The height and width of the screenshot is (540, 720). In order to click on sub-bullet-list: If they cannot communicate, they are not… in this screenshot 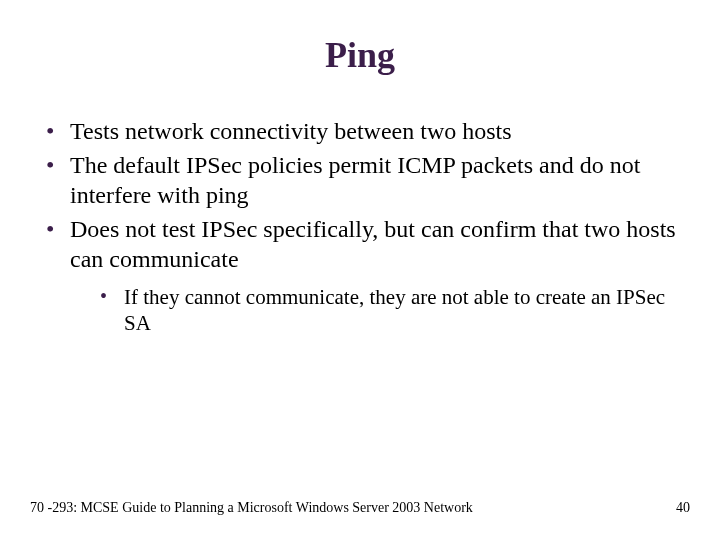, I will do `click(375, 310)`.